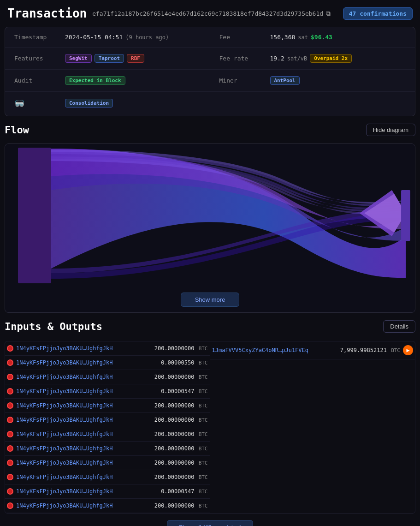 Image resolution: width=420 pixels, height=526 pixels. Describe the element at coordinates (107, 81) in the screenshot. I see `audit-row: Audit Expected in Block` at that location.